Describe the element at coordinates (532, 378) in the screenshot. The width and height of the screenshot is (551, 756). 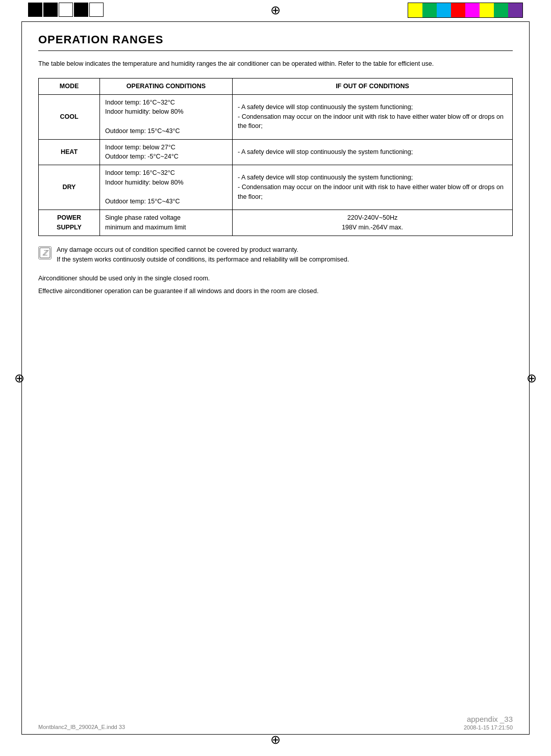
I see `right-crosshair: ⊕` at that location.